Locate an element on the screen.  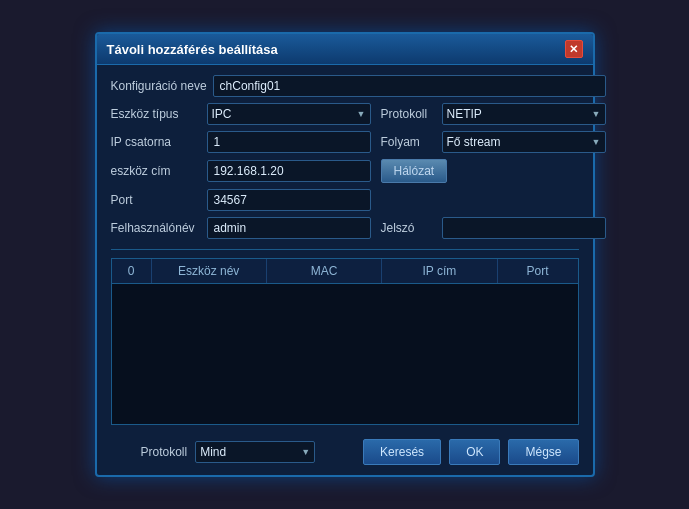
password-row: Jelszó is located at coordinates (494, 228).